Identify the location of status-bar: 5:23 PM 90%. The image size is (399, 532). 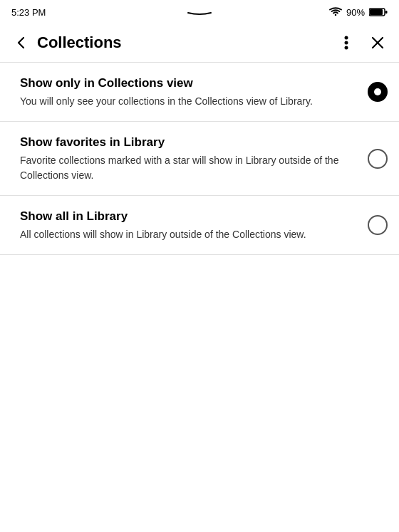
(200, 11).